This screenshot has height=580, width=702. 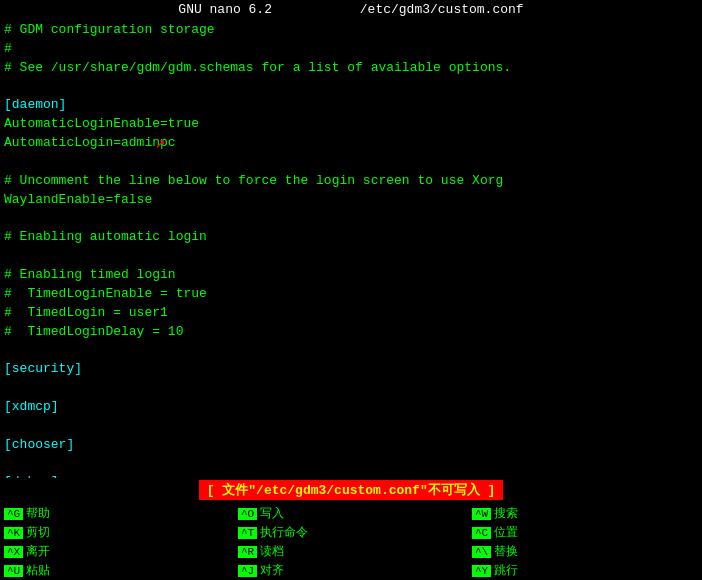 What do you see at coordinates (351, 106) in the screenshot?
I see `editor-line: [daemon]` at bounding box center [351, 106].